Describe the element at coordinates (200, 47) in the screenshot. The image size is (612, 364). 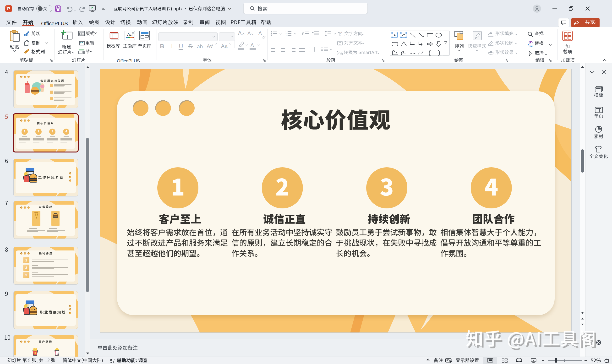
I see `svg-text: ab` at that location.